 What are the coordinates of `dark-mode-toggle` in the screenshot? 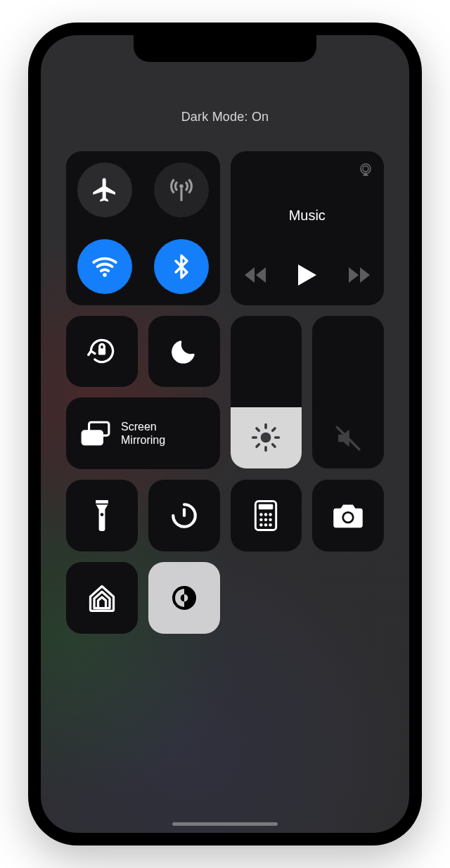 It's located at (184, 598).